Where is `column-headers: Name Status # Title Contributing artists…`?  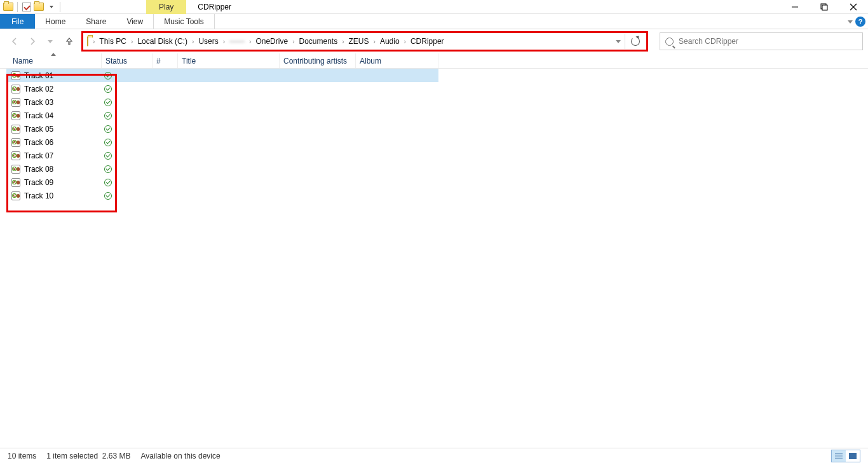
column-headers: Name Status # Title Contributing artists… is located at coordinates (434, 61).